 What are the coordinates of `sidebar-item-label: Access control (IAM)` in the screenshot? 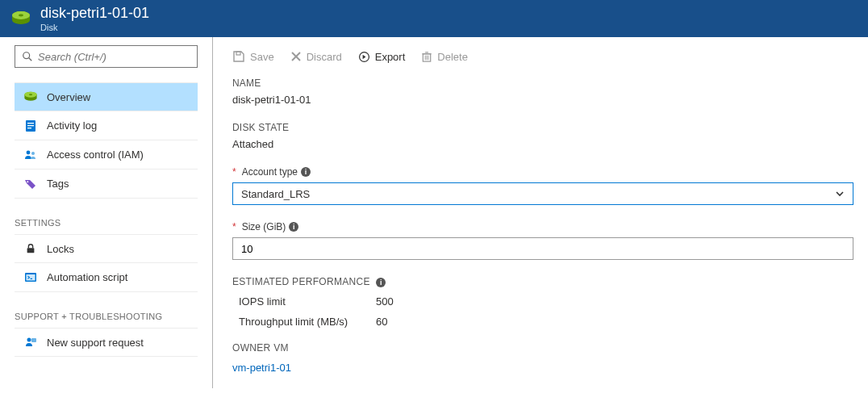 It's located at (95, 155).